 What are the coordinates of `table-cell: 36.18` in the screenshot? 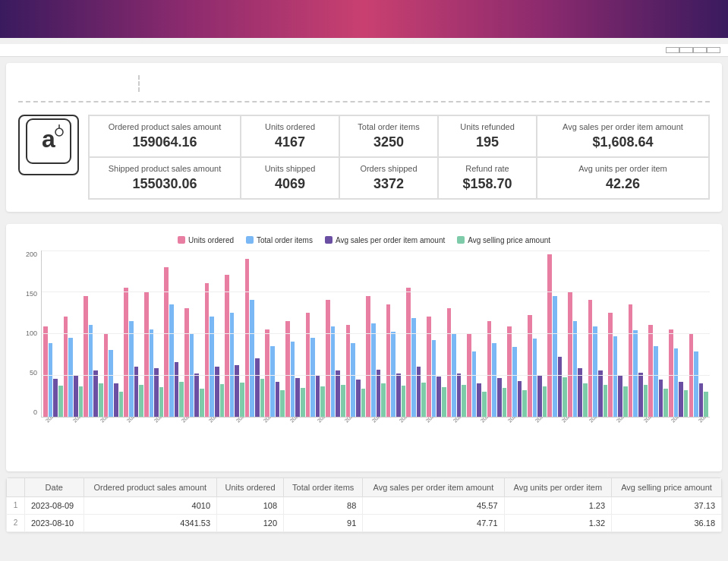 It's located at (667, 522).